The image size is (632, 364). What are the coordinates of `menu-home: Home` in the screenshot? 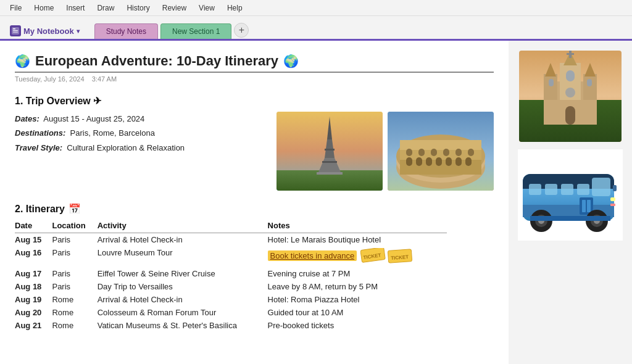 It's located at (44, 8).